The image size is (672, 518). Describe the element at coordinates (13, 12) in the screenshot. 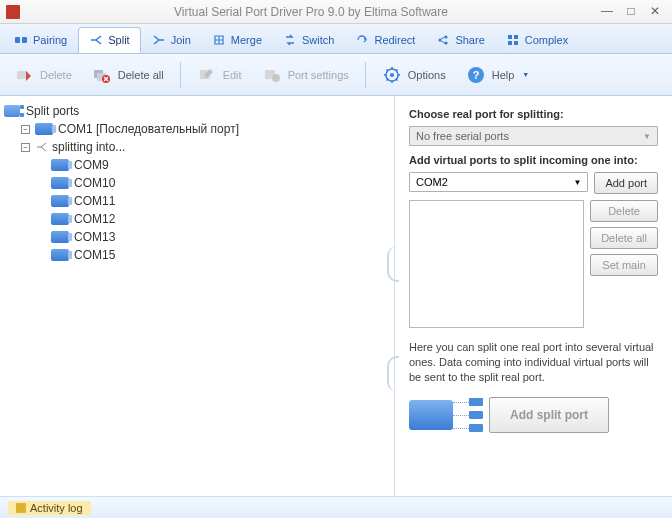

I see `app-icon` at that location.